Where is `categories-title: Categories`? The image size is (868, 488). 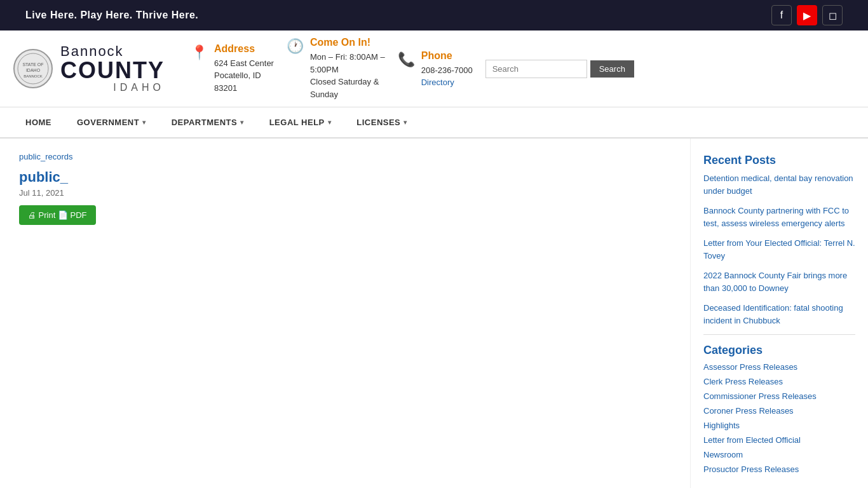
categories-title: Categories is located at coordinates (779, 351).